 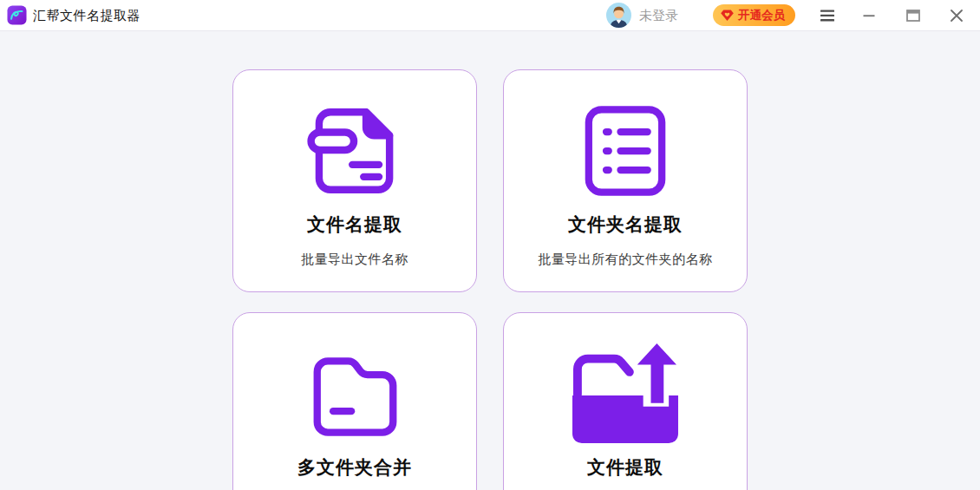 What do you see at coordinates (17, 16) in the screenshot?
I see `app-logo-icon` at bounding box center [17, 16].